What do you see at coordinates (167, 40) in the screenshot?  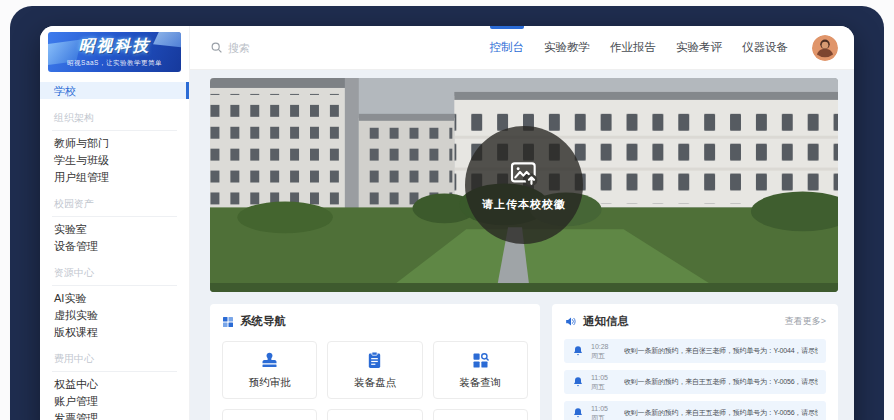 I see `logo-decoration` at bounding box center [167, 40].